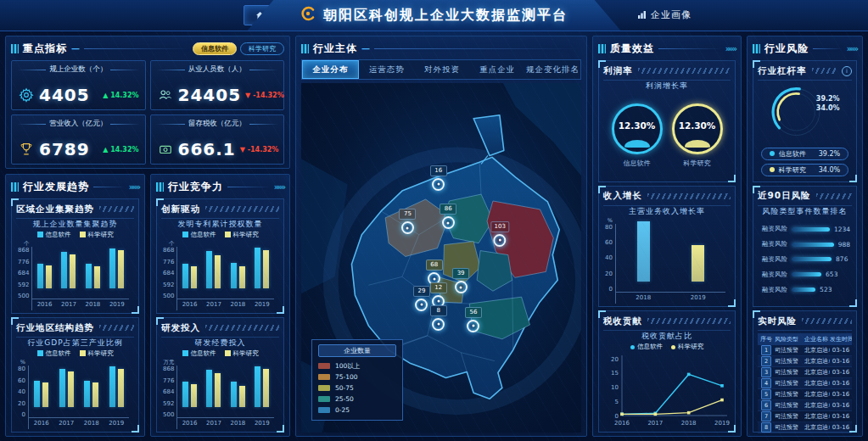 This screenshot has height=441, width=868. I want to click on map-marker-103: 103, so click(501, 234).